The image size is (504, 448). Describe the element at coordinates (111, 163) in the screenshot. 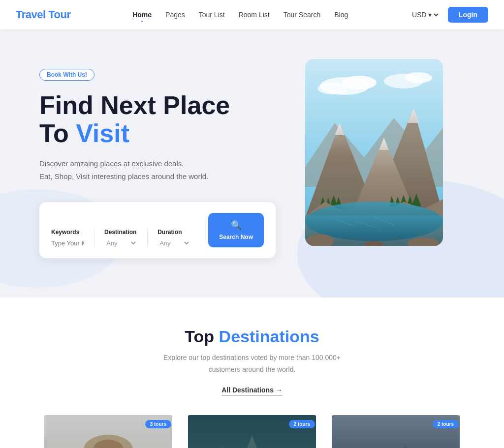

I see `hero-desc-line1: Discover amzaing places at exclusive dea…` at that location.